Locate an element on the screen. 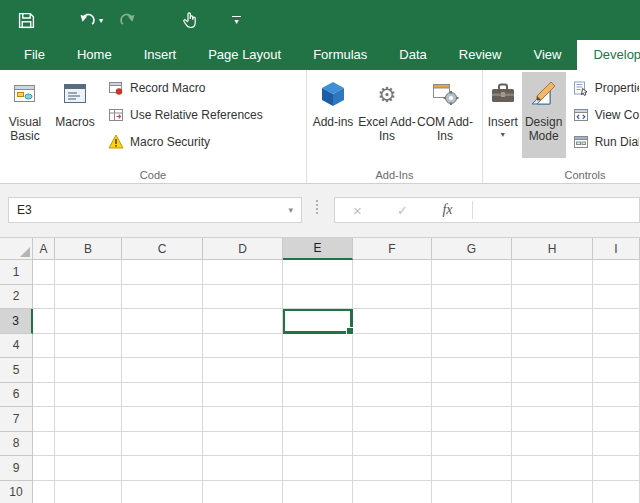 This screenshot has height=503, width=640. cell-G4 is located at coordinates (472, 346).